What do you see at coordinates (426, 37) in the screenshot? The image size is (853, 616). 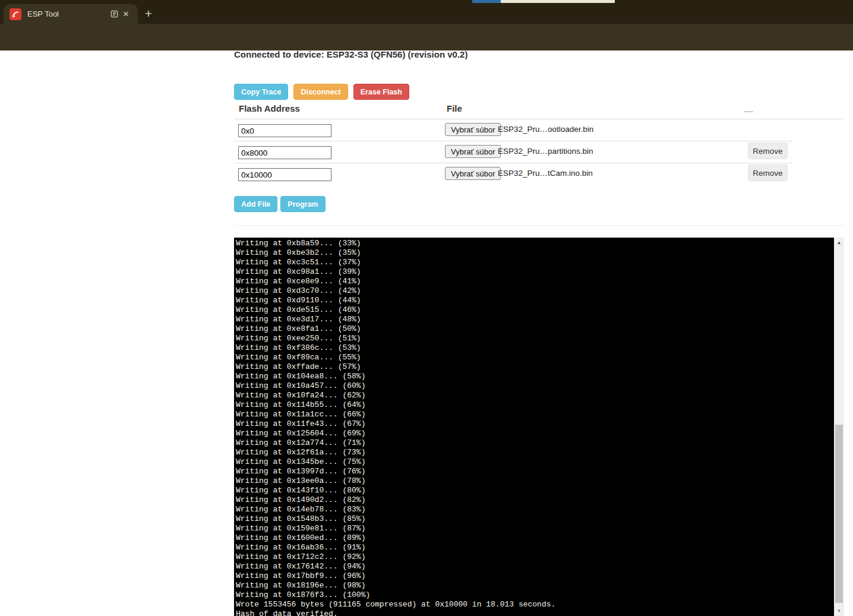 I see `browser-toolbar: espressif.github.io/esptool-js/ G 文` at bounding box center [426, 37].